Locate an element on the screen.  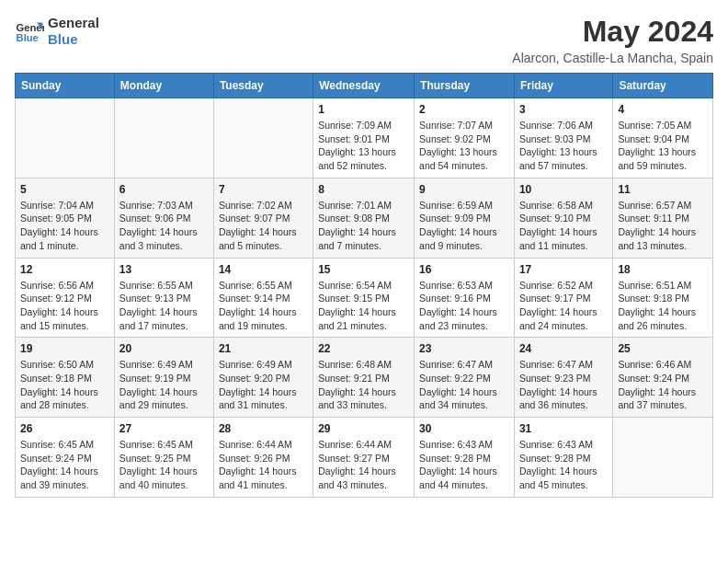
calendar-day-header: Monday is located at coordinates (164, 86).